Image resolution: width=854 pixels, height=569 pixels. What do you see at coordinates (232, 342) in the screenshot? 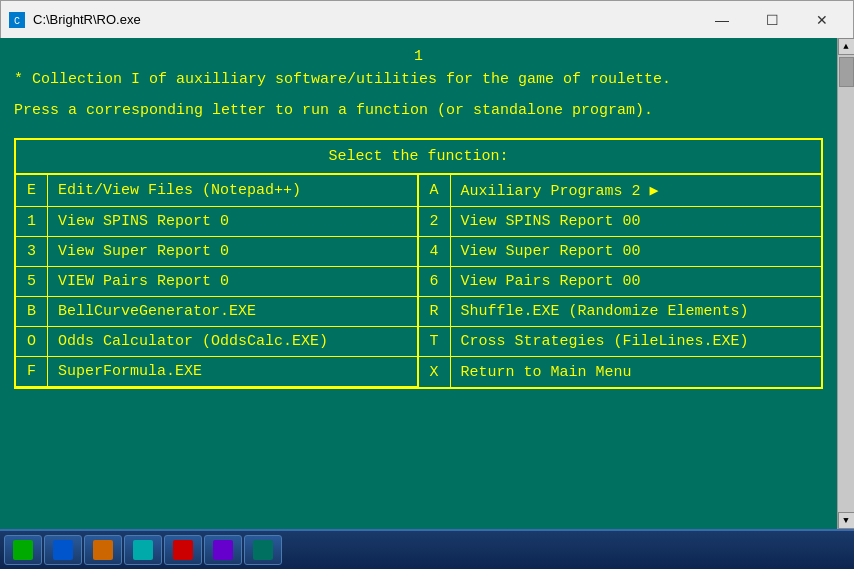
I see `menu-label-O: Odds Calculator (OddsCalc.EXE)` at bounding box center [232, 342].